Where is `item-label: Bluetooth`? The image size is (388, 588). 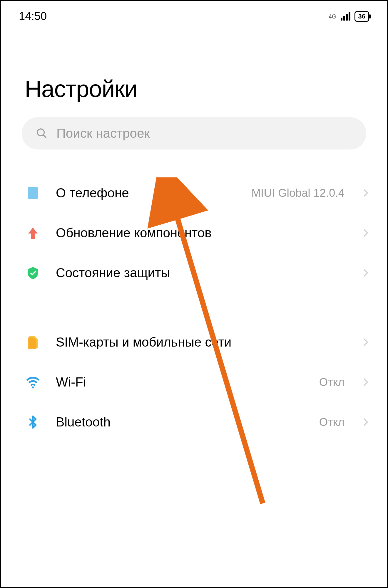
item-label: Bluetooth is located at coordinates (180, 422).